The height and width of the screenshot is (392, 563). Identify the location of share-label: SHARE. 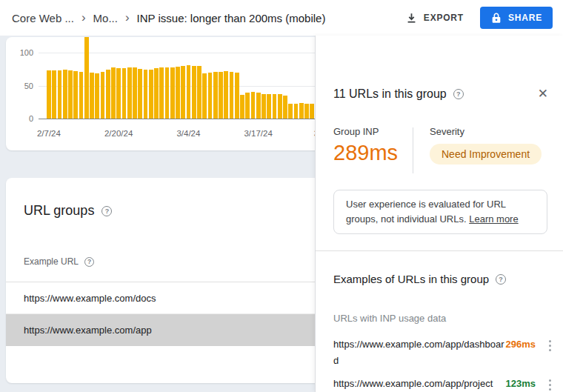
(525, 18).